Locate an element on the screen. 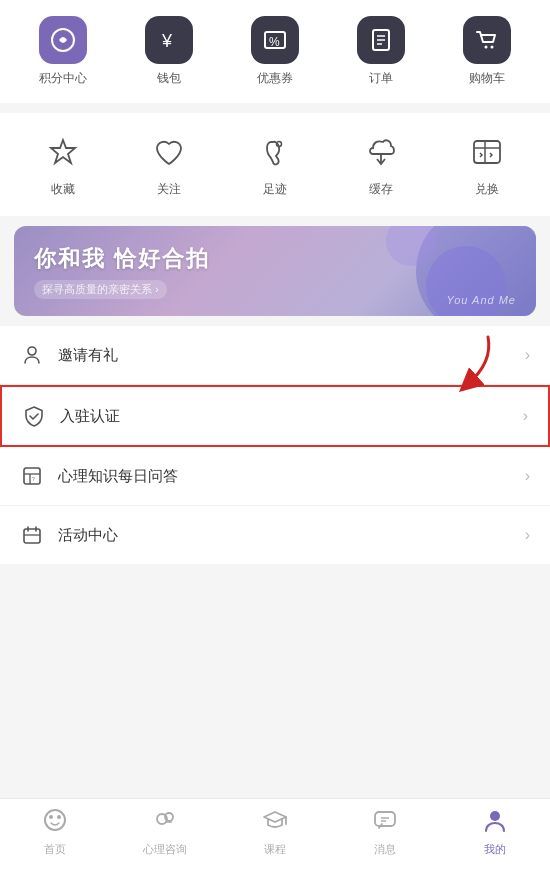 This screenshot has height=869, width=550. message-nav-icon is located at coordinates (385, 823).